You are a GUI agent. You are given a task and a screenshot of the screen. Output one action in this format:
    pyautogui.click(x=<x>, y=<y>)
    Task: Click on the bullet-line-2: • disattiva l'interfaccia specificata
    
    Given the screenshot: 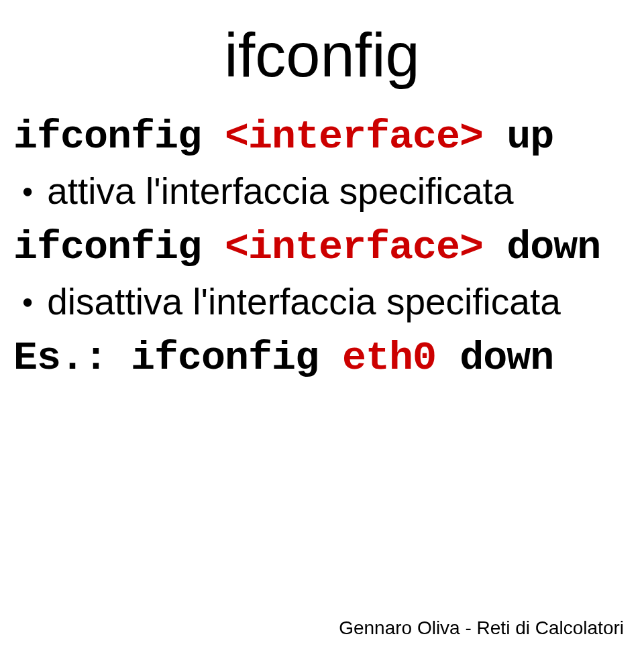 What is the action you would take?
    pyautogui.click(x=326, y=302)
    